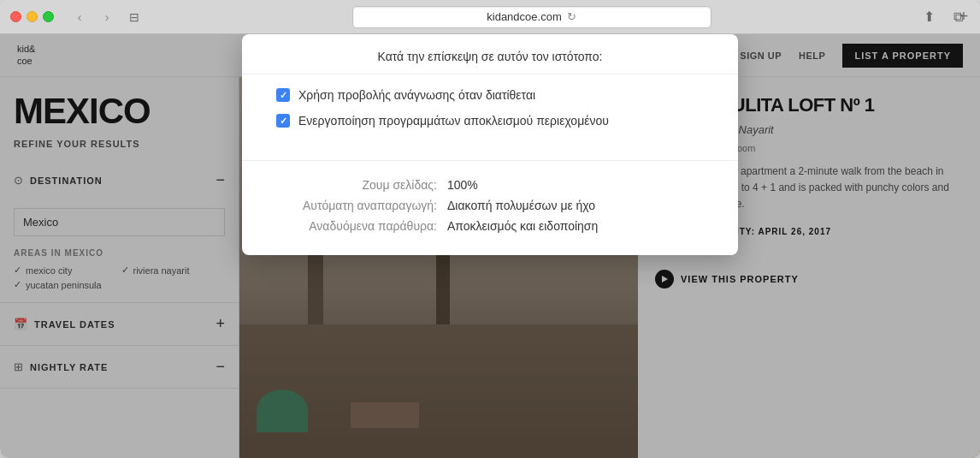  Describe the element at coordinates (80, 17) in the screenshot. I see `back-button: ‹` at that location.